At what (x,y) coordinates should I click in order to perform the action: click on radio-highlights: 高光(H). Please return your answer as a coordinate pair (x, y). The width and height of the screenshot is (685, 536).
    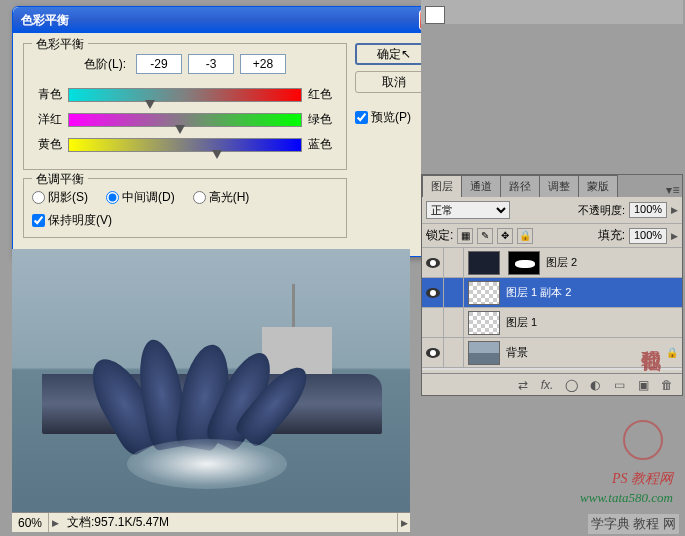
    Looking at the image, I should click on (222, 198).